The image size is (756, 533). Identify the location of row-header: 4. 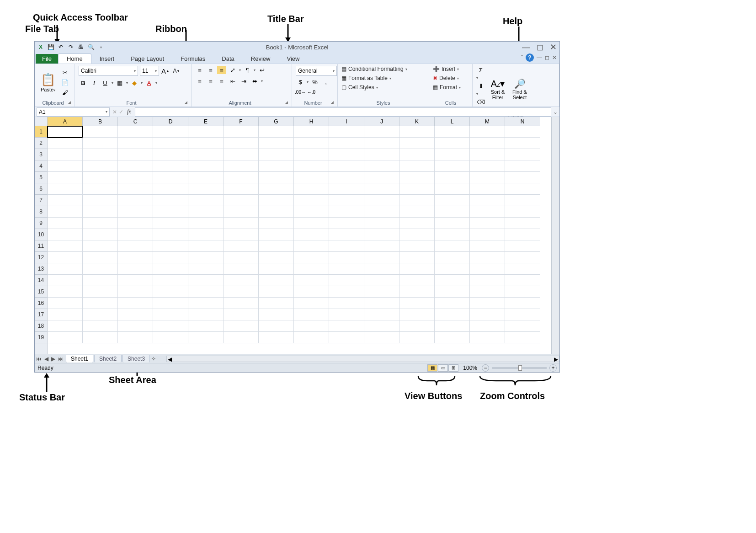
(41, 166).